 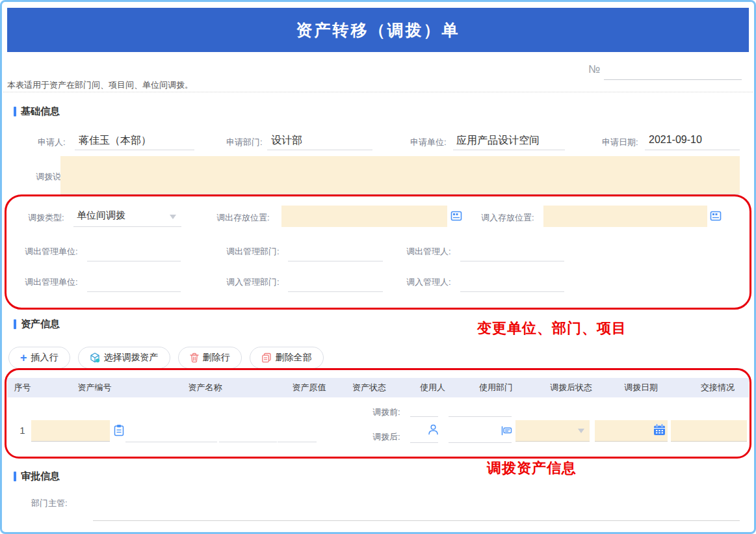 What do you see at coordinates (297, 434) in the screenshot?
I see `asset-status-input` at bounding box center [297, 434].